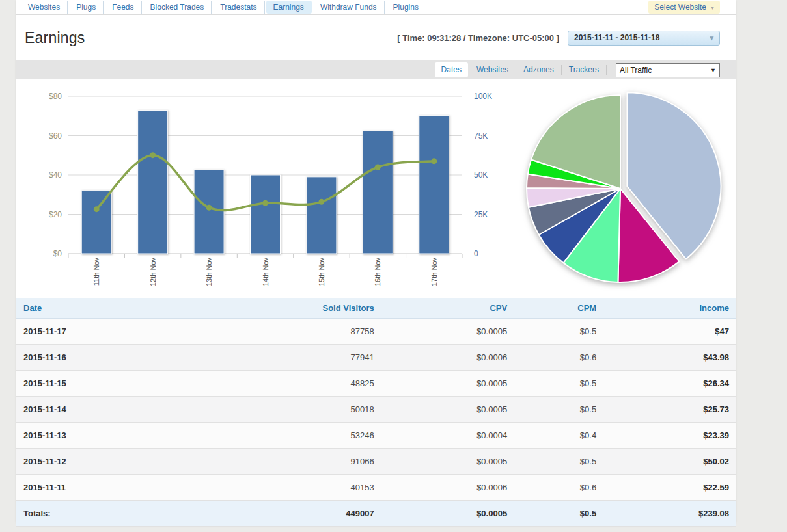 The height and width of the screenshot is (532, 787). Describe the element at coordinates (99, 462) in the screenshot. I see `cell-date: 2015-11-12` at that location.